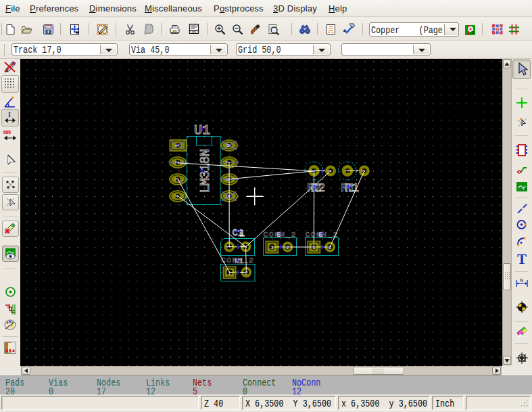 The height and width of the screenshot is (412, 532). What do you see at coordinates (522, 280) in the screenshot?
I see `svg-text: N` at bounding box center [522, 280].